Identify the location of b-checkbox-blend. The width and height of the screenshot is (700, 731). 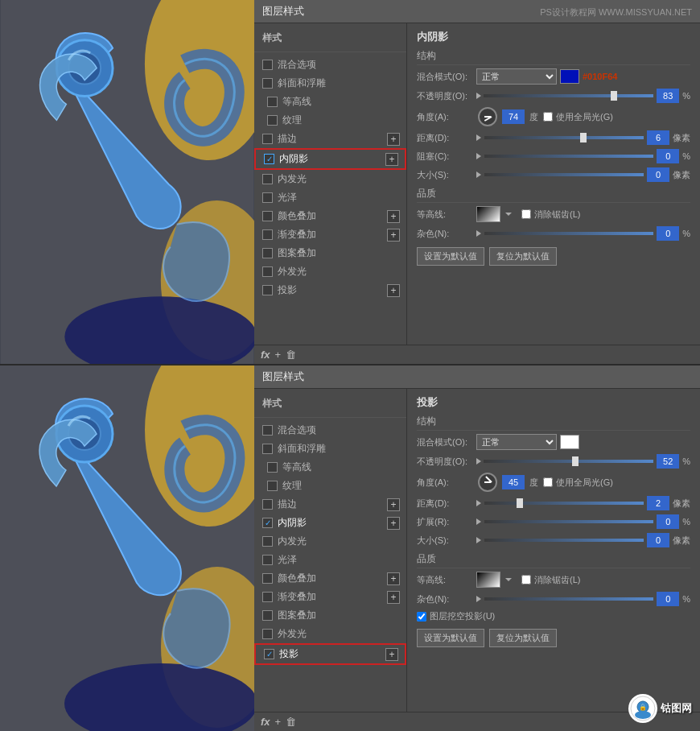
(267, 430).